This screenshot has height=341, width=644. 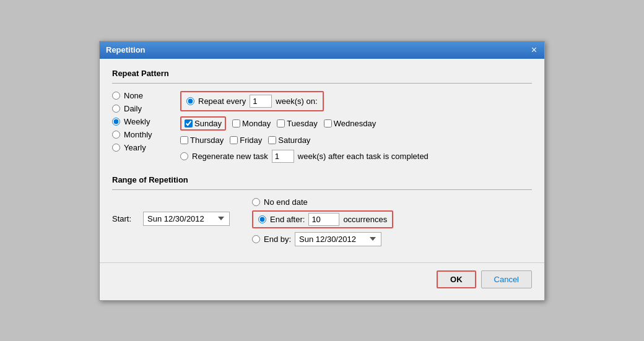 What do you see at coordinates (277, 239) in the screenshot?
I see `end-by-label: End by:` at bounding box center [277, 239].